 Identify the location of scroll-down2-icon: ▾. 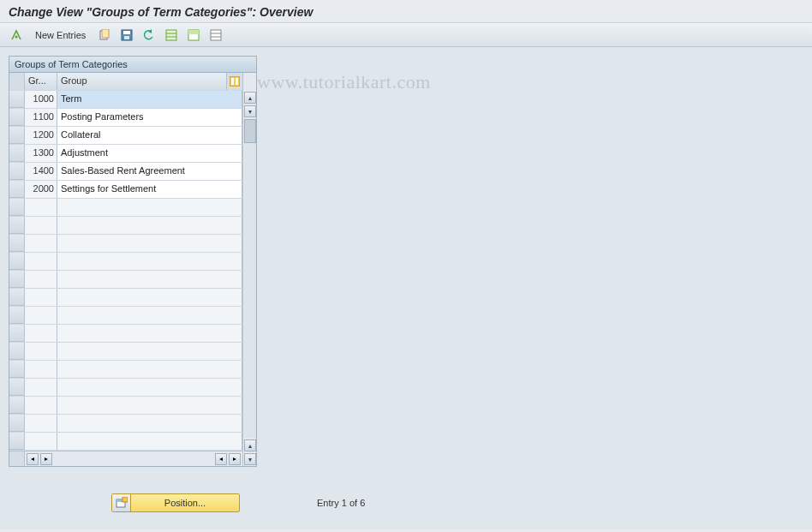
(250, 459).